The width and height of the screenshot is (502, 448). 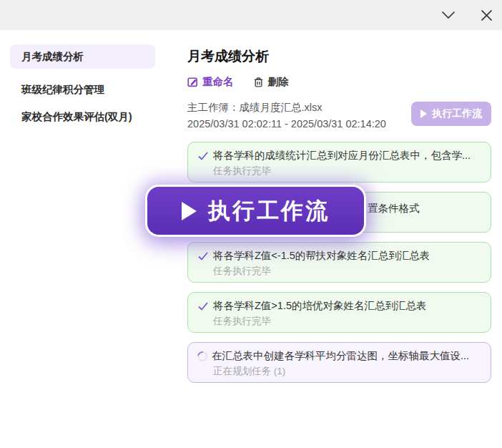 What do you see at coordinates (448, 15) in the screenshot?
I see `collapse-button` at bounding box center [448, 15].